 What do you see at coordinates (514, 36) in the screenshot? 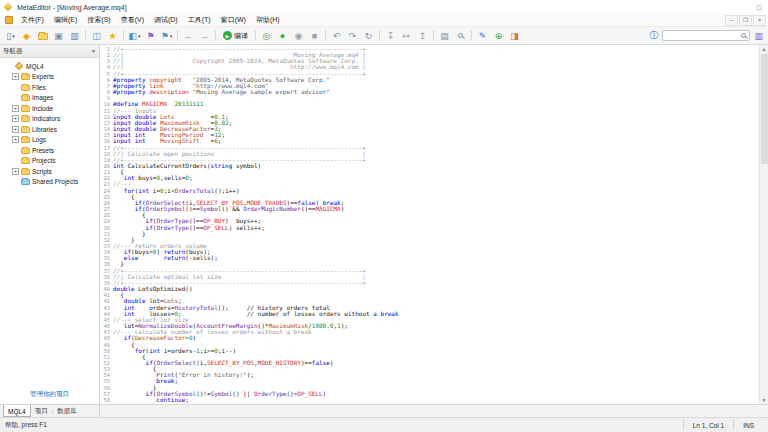
I see `screenshots-button: ◨` at bounding box center [514, 36].